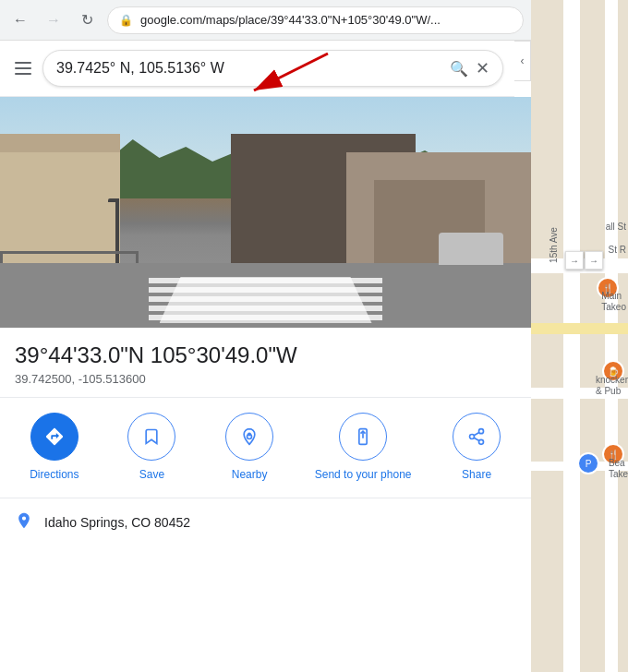 This screenshot has height=672, width=628. I want to click on send-to-phone-button: Send to your phone, so click(364, 448).